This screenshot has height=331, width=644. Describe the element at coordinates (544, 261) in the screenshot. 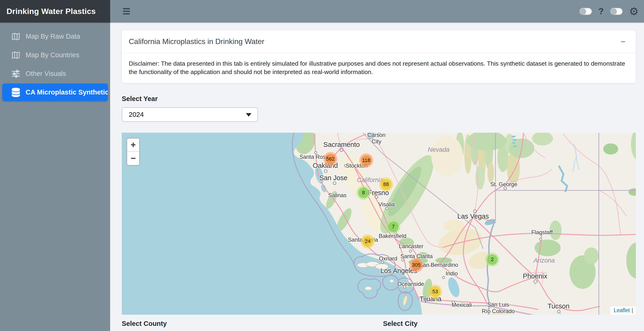

I see `map-label: Arizona` at that location.